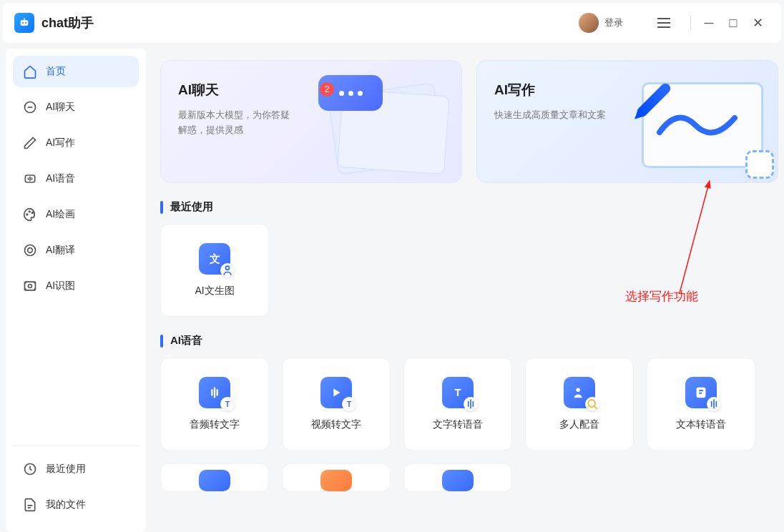  What do you see at coordinates (311, 122) in the screenshot?
I see `hero-card-chat: AI聊天 最新版本大模型，为你答疑解惑，提供灵感 2` at bounding box center [311, 122].